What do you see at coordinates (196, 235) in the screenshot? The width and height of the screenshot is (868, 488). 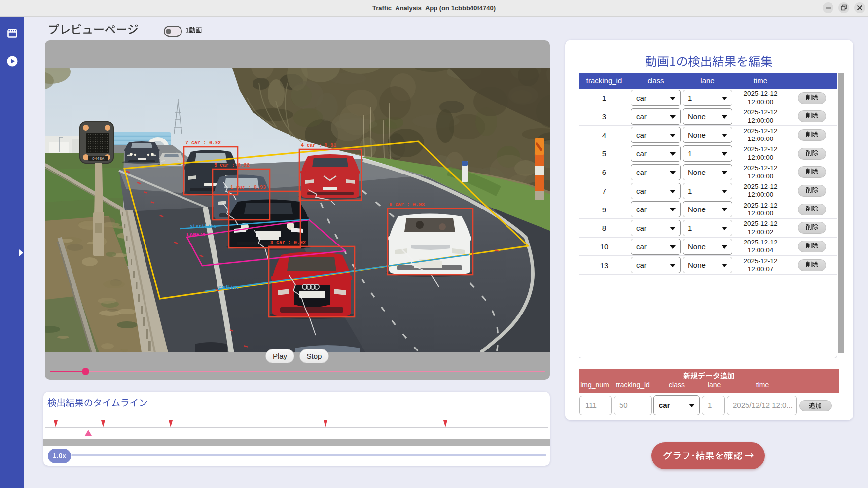 I see `svg-text: LANE:1` at bounding box center [196, 235].